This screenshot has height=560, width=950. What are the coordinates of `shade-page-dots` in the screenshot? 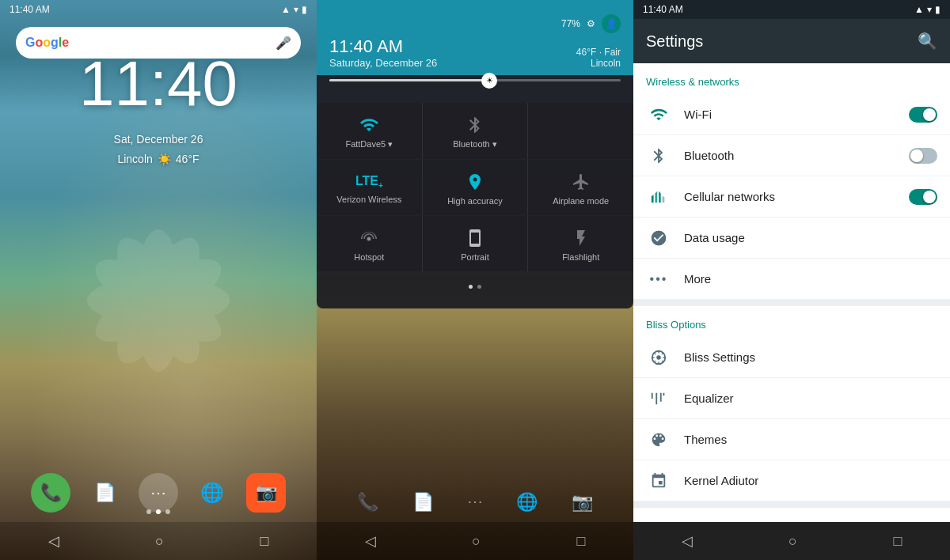 It's located at (475, 286).